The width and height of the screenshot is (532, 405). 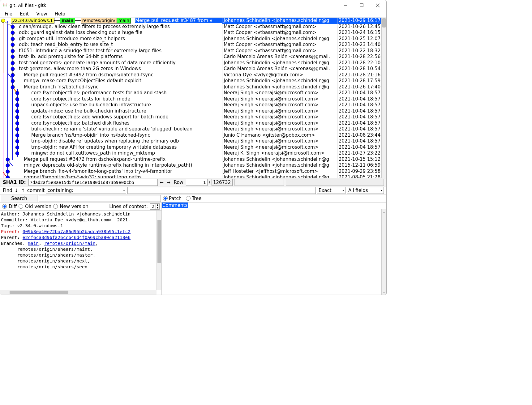 What do you see at coordinates (42, 14) in the screenshot?
I see `menu-view: View` at bounding box center [42, 14].